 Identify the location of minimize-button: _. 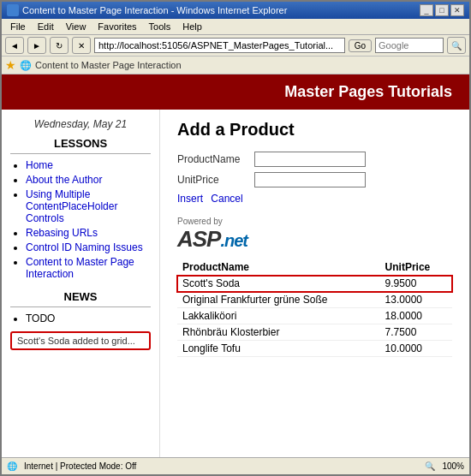
(426, 10).